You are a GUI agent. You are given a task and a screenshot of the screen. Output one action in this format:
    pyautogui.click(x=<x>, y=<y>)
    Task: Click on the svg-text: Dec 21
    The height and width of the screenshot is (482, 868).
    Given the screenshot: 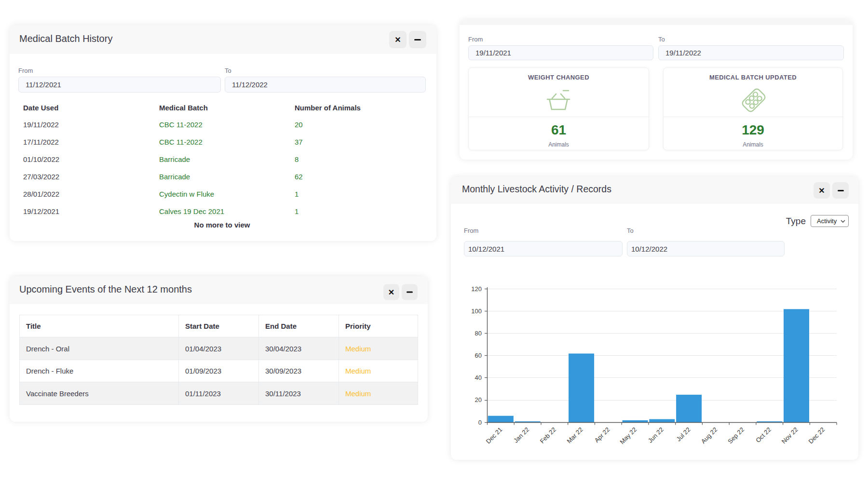 What is the action you would take?
    pyautogui.click(x=494, y=436)
    